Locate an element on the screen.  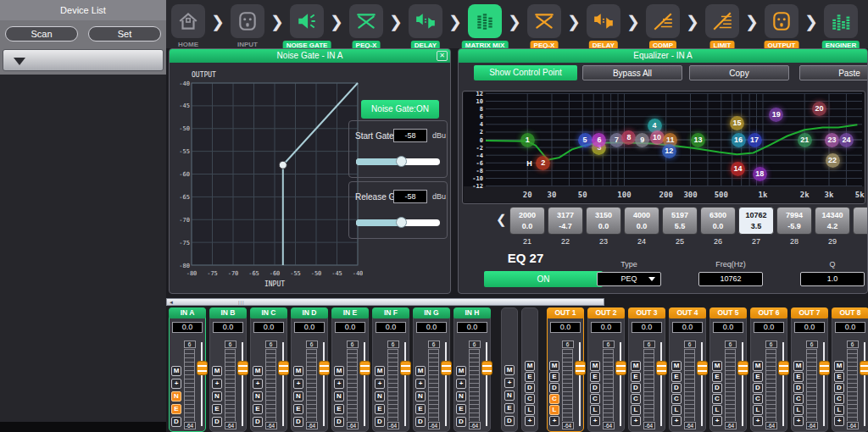
eq-control-point-14: 14 is located at coordinates (737, 169).